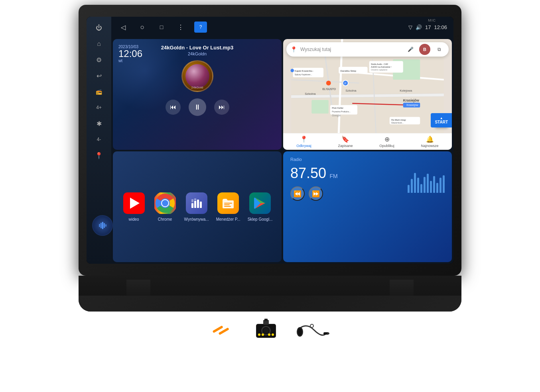  What do you see at coordinates (346, 173) in the screenshot?
I see `radio-frequency-display: 87.50 FM` at bounding box center [346, 173].